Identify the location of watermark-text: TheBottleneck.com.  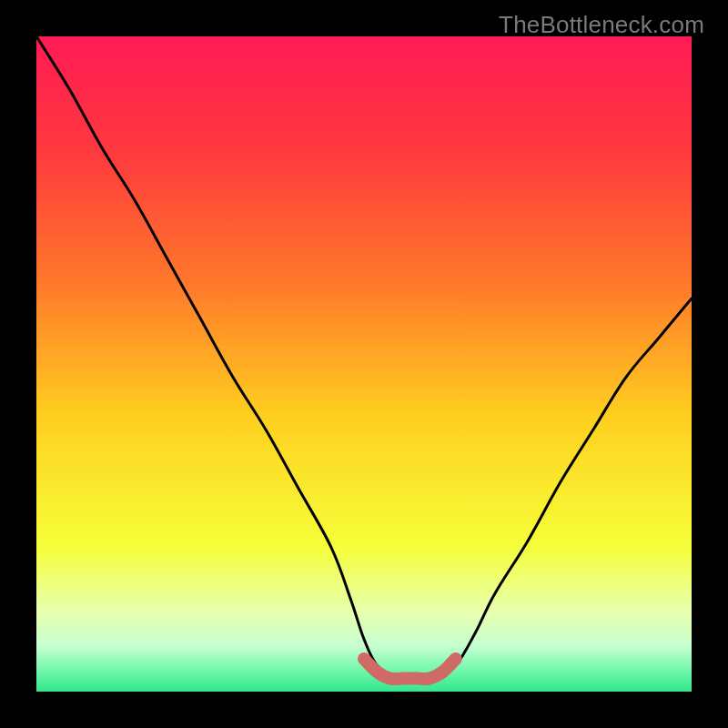
(602, 25).